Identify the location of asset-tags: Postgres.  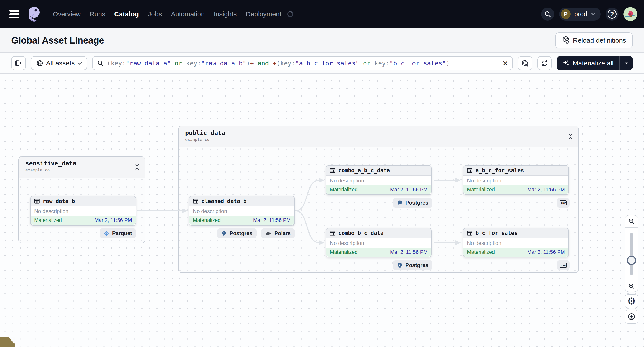
(379, 265).